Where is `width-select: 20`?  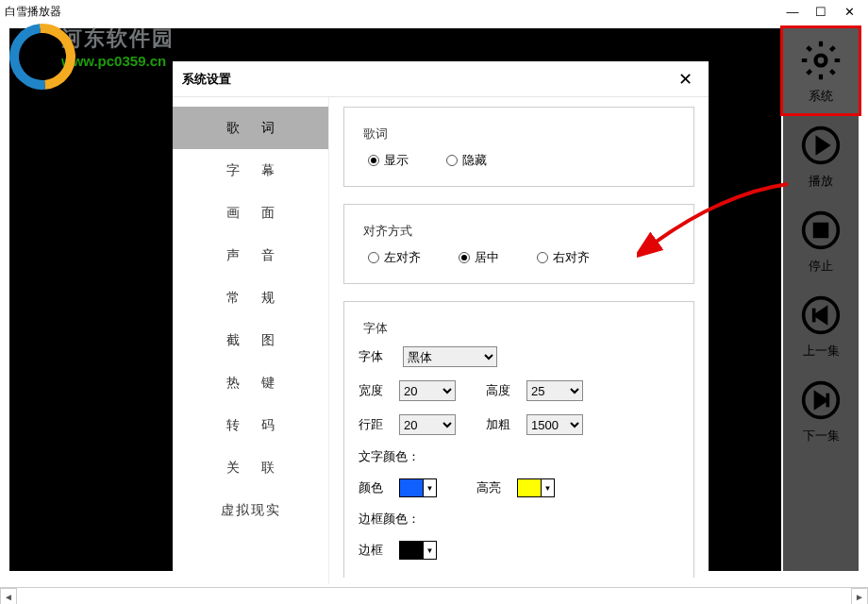
width-select: 20 is located at coordinates (427, 391).